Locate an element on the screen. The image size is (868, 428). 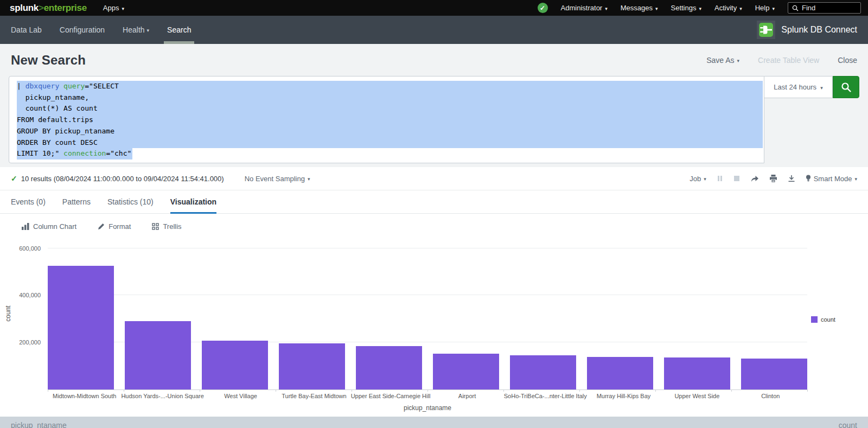
tab-events-0: Events (0) is located at coordinates (28, 202).